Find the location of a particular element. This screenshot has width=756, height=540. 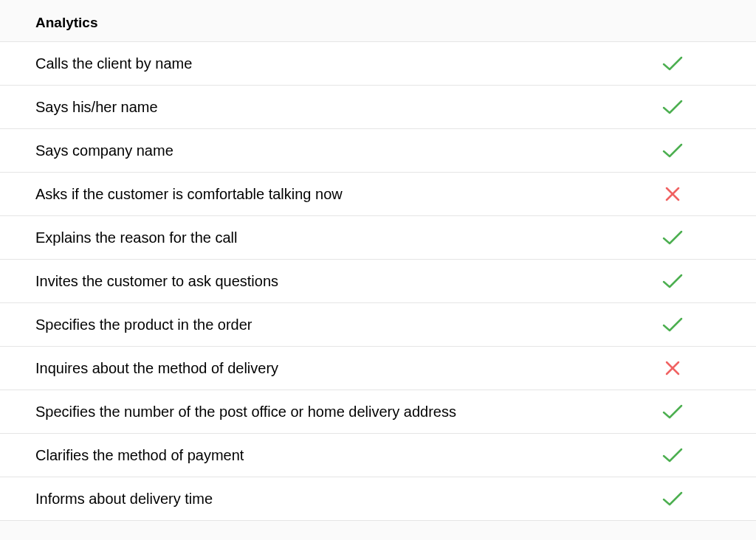

checklist-row: Clarifies the method of payment is located at coordinates (378, 455).